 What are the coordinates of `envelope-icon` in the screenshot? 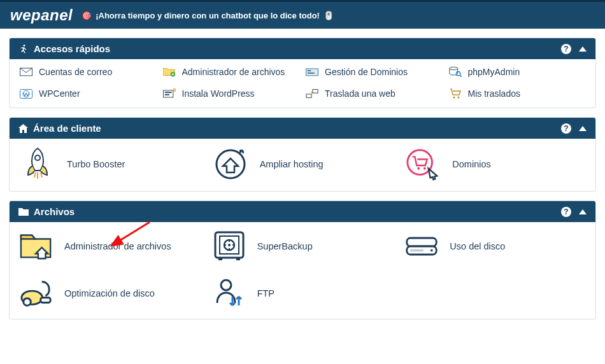 It's located at (26, 72).